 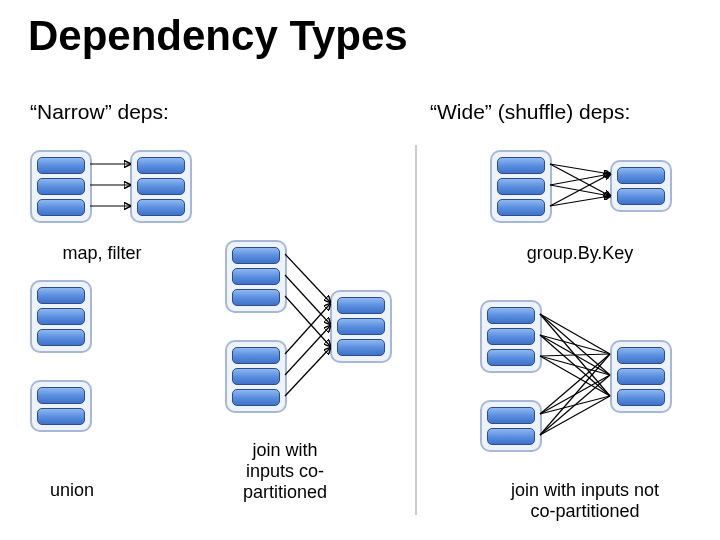 What do you see at coordinates (72, 490) in the screenshot?
I see `union-caption: union` at bounding box center [72, 490].